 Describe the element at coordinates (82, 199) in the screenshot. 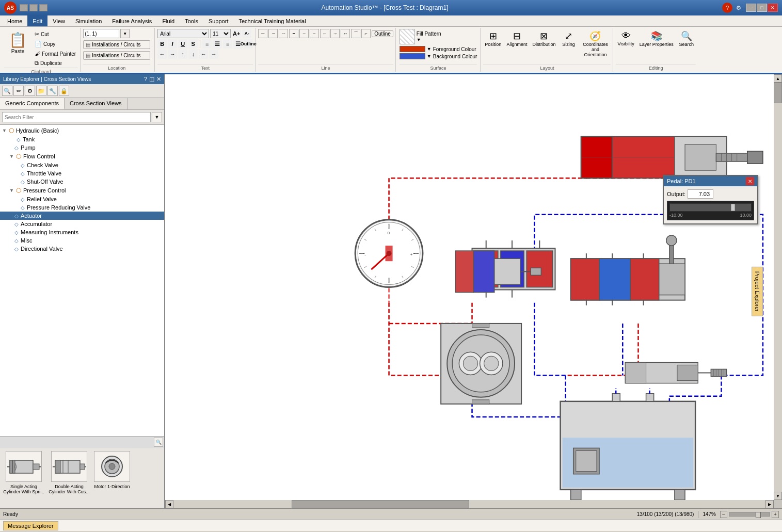

I see `tree-item-relief-valve: ◇ Relief Valve` at that location.